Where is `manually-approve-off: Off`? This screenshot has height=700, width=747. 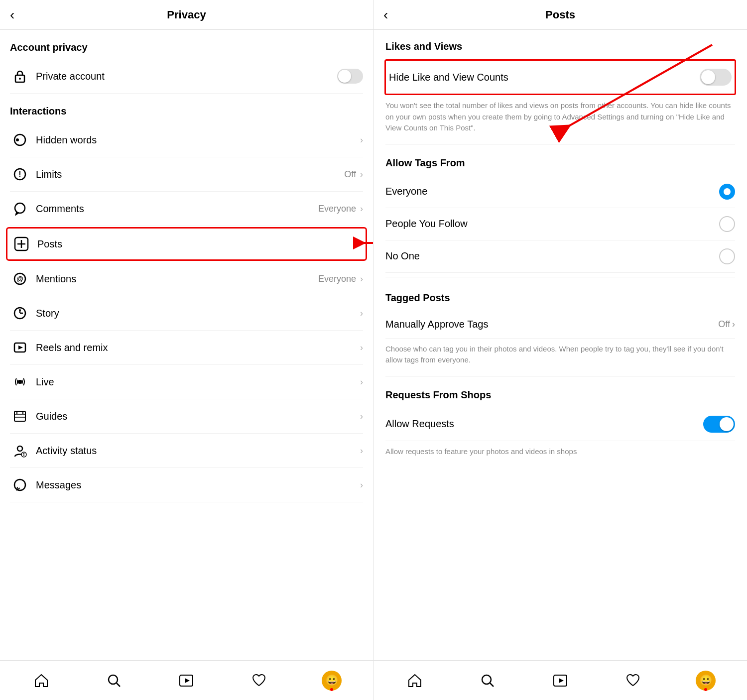
manually-approve-off: Off is located at coordinates (724, 325).